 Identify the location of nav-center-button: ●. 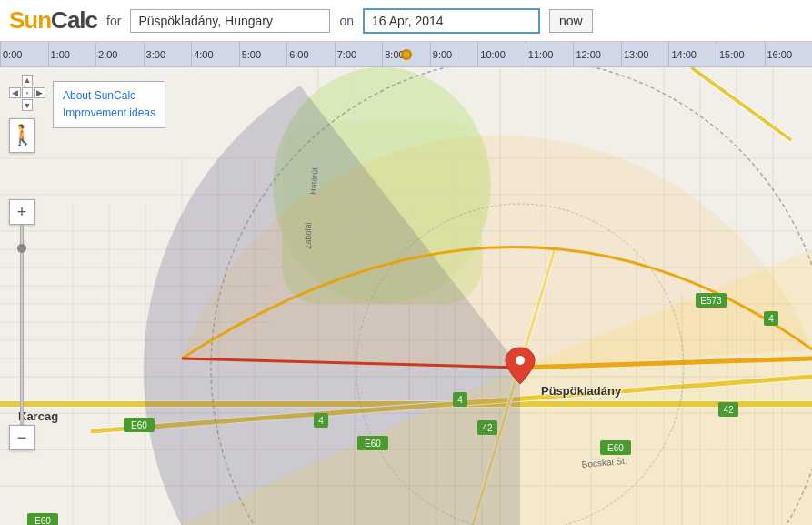
(27, 93).